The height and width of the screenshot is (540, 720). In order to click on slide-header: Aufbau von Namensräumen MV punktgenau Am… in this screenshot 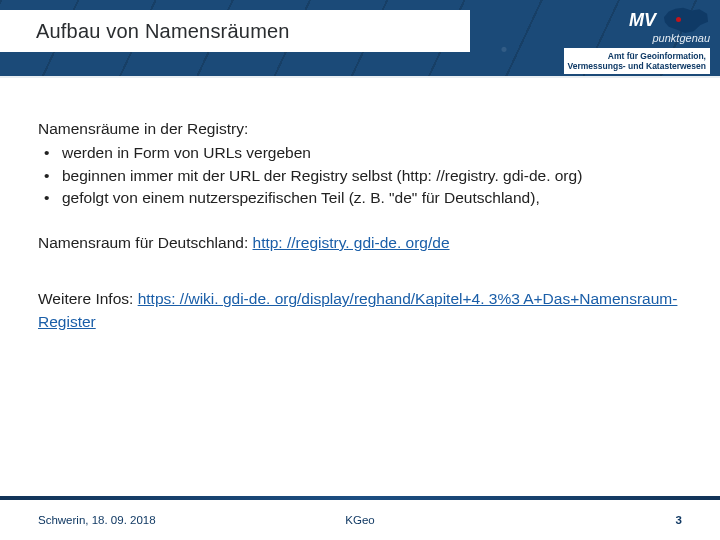, I will do `click(360, 39)`.